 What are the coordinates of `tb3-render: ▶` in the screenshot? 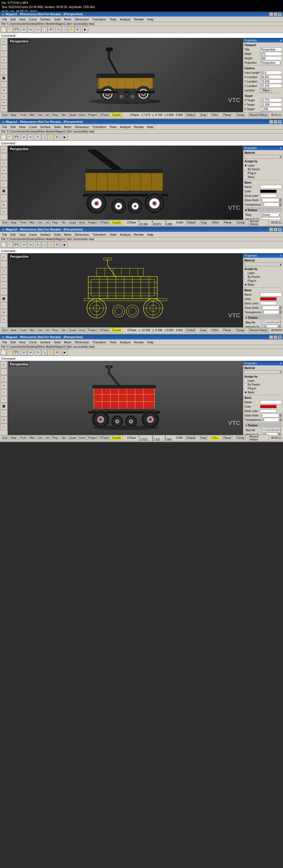 It's located at (65, 245).